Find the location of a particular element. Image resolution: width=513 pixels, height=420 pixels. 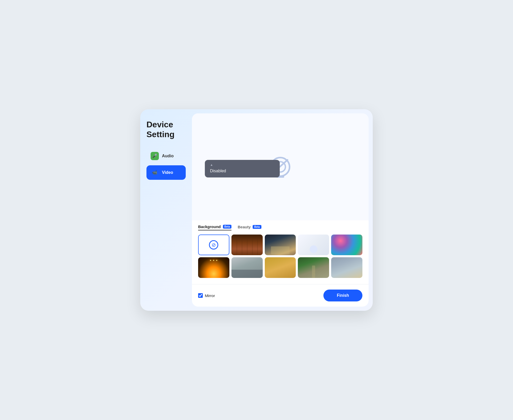

content-area: Background Beta Beauty Beta ⊘ is located at coordinates (280, 250).